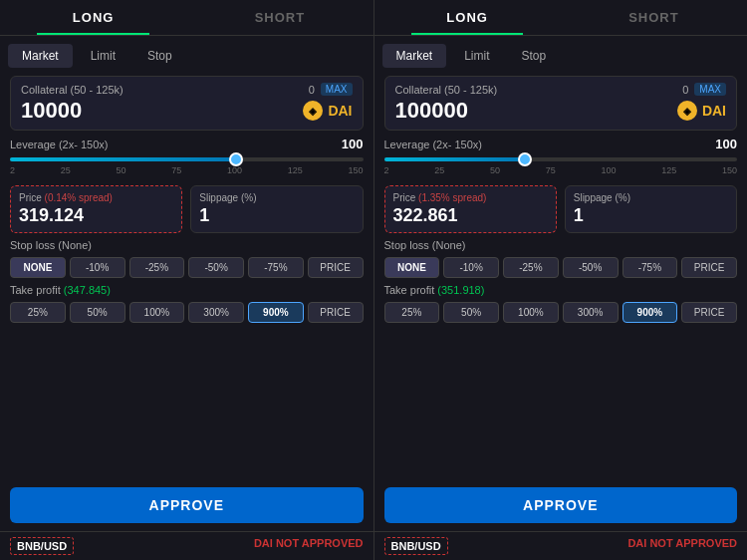 The width and height of the screenshot is (747, 560). What do you see at coordinates (187, 267) in the screenshot?
I see `stop-loss-buttons: NONE-10%-25%-50%-75%PRICE` at bounding box center [187, 267].